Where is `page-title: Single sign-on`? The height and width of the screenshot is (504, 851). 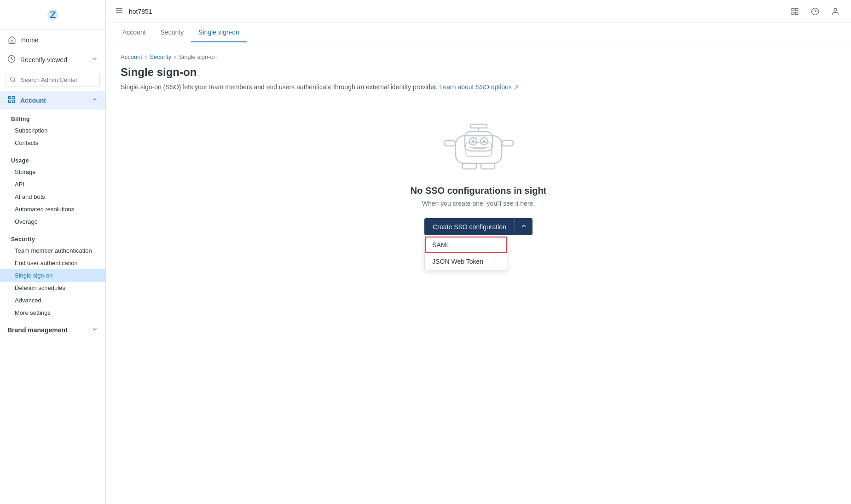 page-title: Single sign-on is located at coordinates (479, 72).